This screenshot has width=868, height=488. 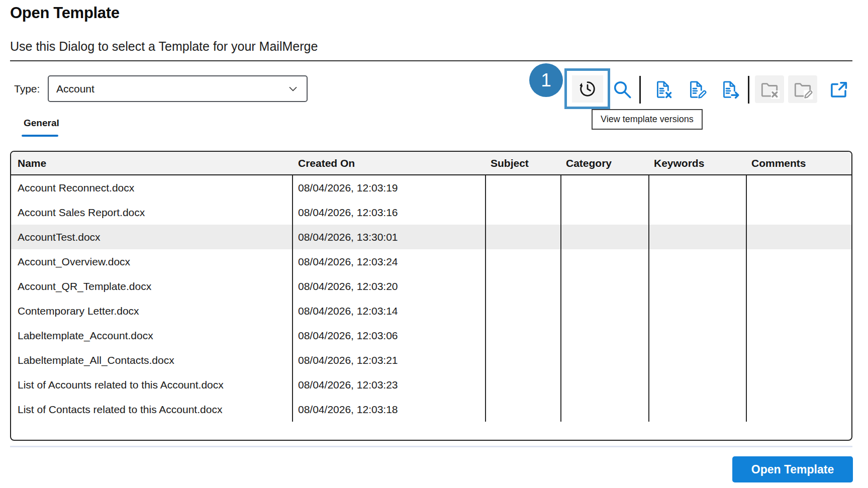 I want to click on delete-template-button, so click(x=663, y=89).